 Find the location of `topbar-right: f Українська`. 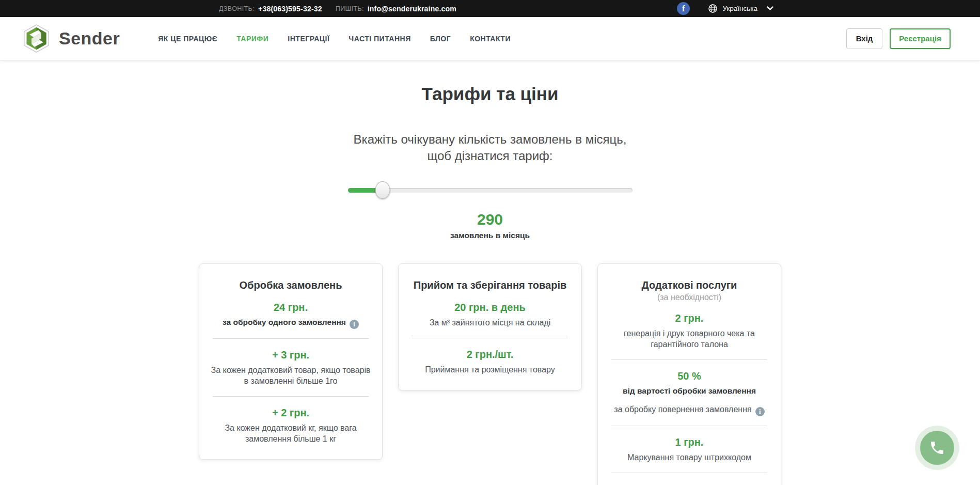

topbar-right: f Українська is located at coordinates (725, 8).